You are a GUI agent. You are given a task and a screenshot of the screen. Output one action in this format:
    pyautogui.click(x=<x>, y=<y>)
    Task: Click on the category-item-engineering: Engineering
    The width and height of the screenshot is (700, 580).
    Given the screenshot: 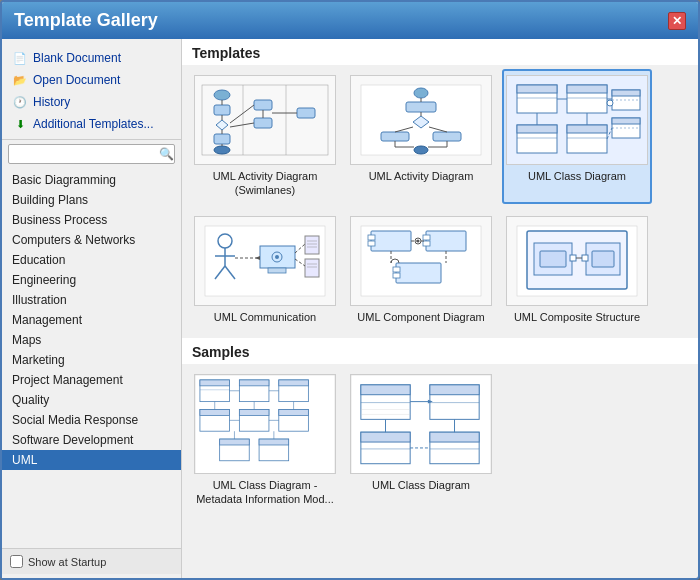 What is the action you would take?
    pyautogui.click(x=92, y=280)
    